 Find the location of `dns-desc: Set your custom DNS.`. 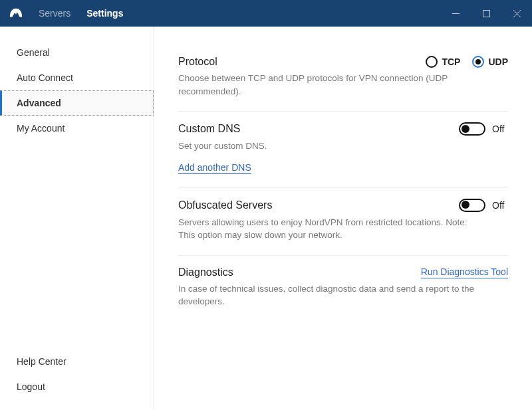

dns-desc: Set your custom DNS. is located at coordinates (331, 146).